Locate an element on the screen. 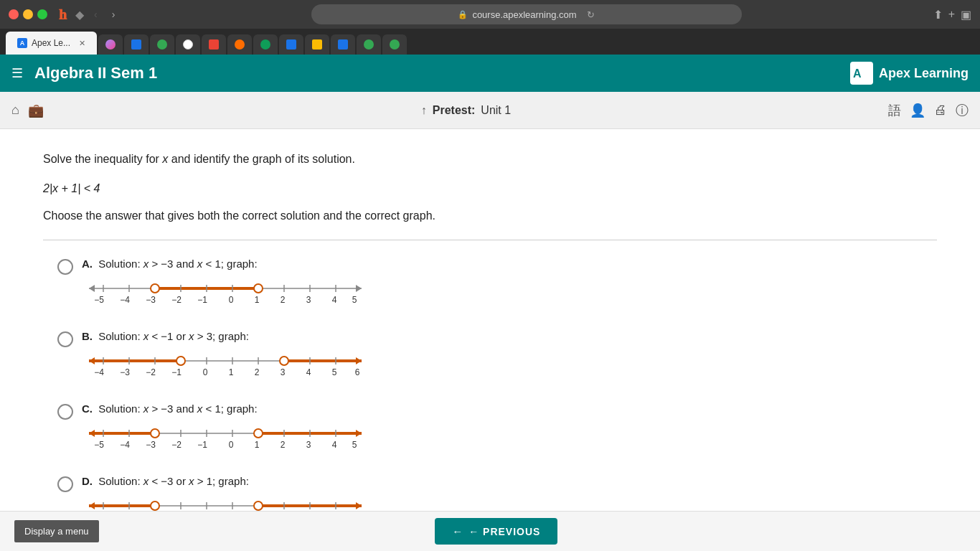 The image size is (980, 551). radio-b is located at coordinates (65, 339).